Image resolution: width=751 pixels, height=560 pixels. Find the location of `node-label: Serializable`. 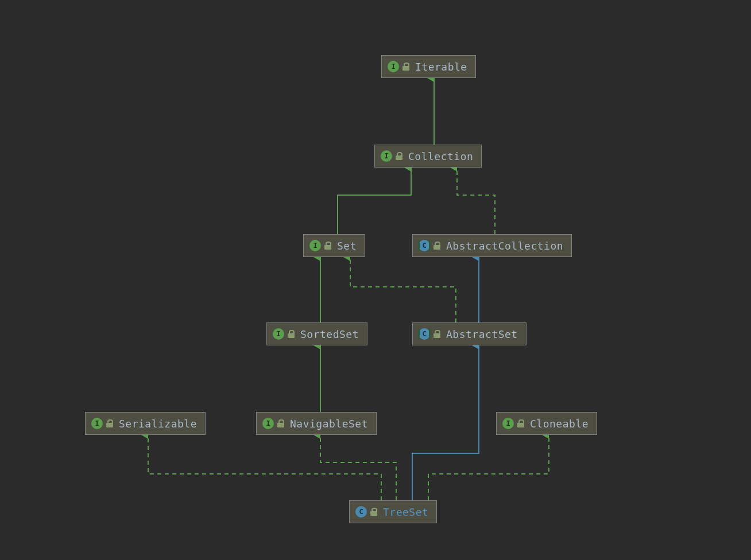

node-label: Serializable is located at coordinates (158, 423).